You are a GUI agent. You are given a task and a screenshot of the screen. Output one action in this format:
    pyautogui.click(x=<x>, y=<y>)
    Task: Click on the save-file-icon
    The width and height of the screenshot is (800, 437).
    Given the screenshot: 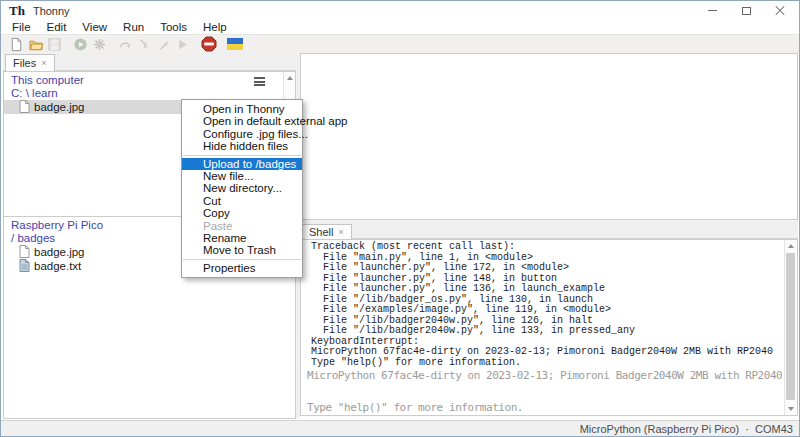 What is the action you would take?
    pyautogui.click(x=54, y=44)
    